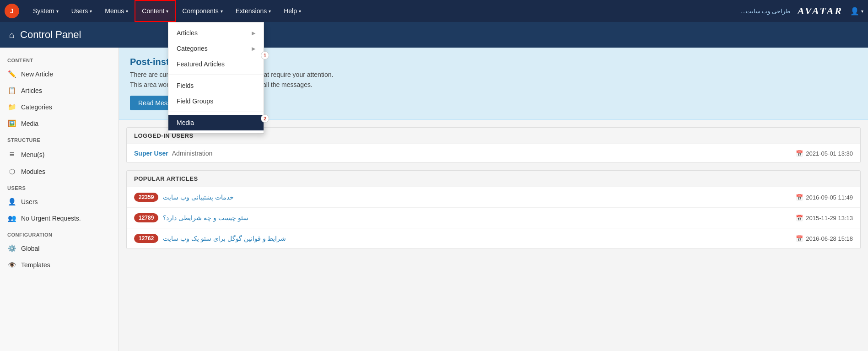 This screenshot has height=351, width=868. What do you see at coordinates (59, 187) in the screenshot?
I see `sidebar-section-users: USERS` at bounding box center [59, 187].